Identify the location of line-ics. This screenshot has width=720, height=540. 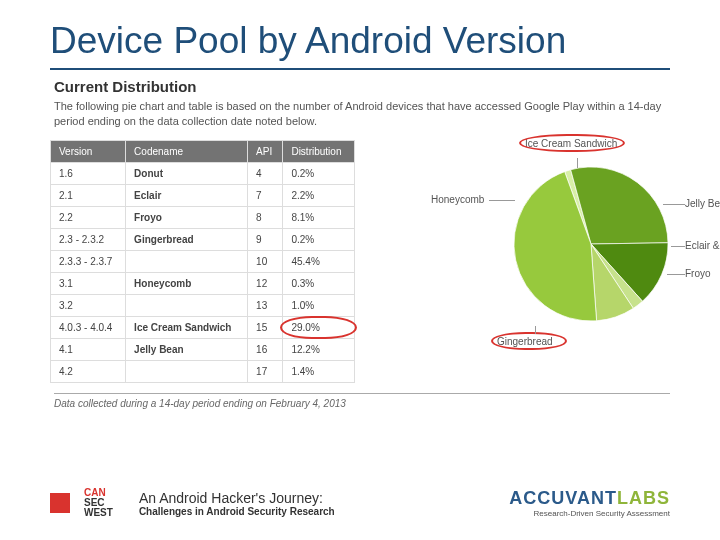
(578, 163).